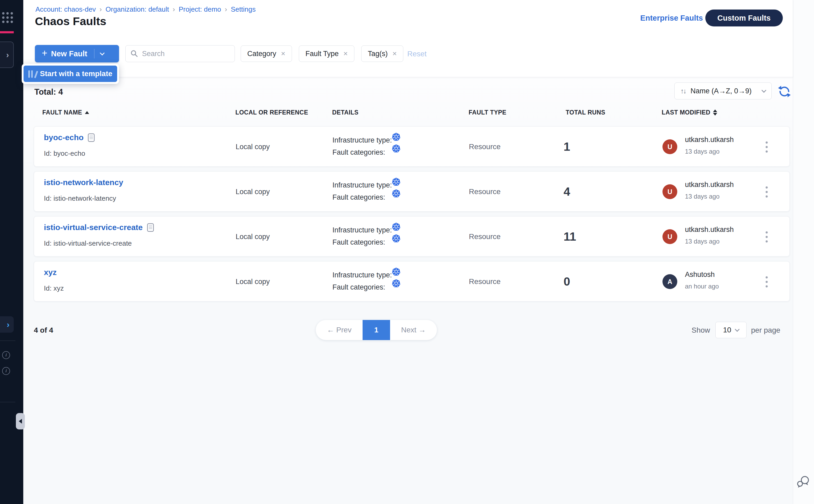 The image size is (814, 504). What do you see at coordinates (65, 9) in the screenshot?
I see `breadcrumb-account: Account: chaos-dev` at bounding box center [65, 9].